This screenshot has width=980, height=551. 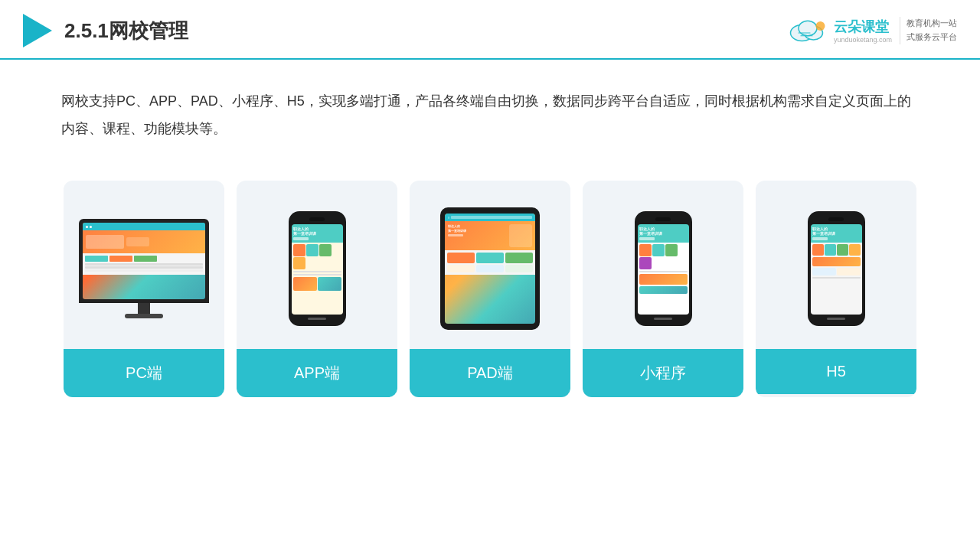 I want to click on card-pc-image, so click(x=144, y=265).